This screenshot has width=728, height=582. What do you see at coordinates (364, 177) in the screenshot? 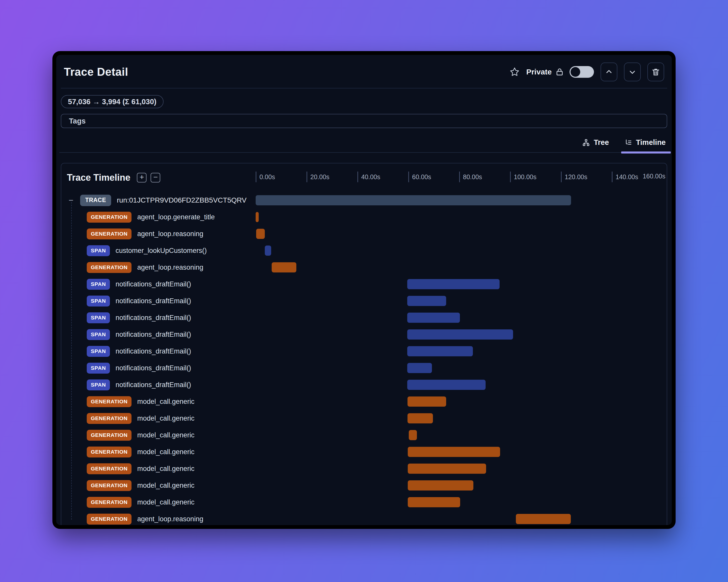
I see `timeline-card-header: Trace Timeline + − 160.00s 0.00s 20.00s …` at bounding box center [364, 177].